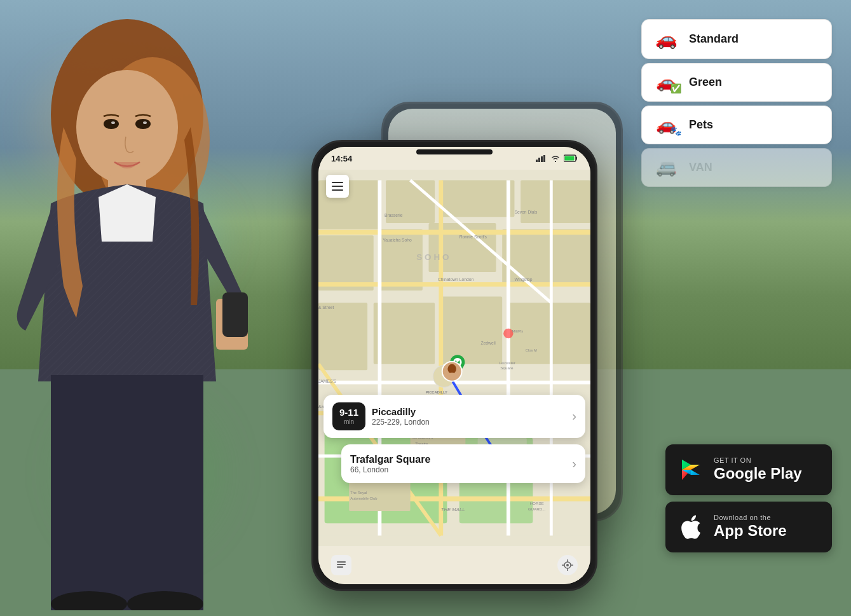 Image resolution: width=851 pixels, height=616 pixels. Describe the element at coordinates (666, 167) in the screenshot. I see `van-icon: 🚐` at that location.